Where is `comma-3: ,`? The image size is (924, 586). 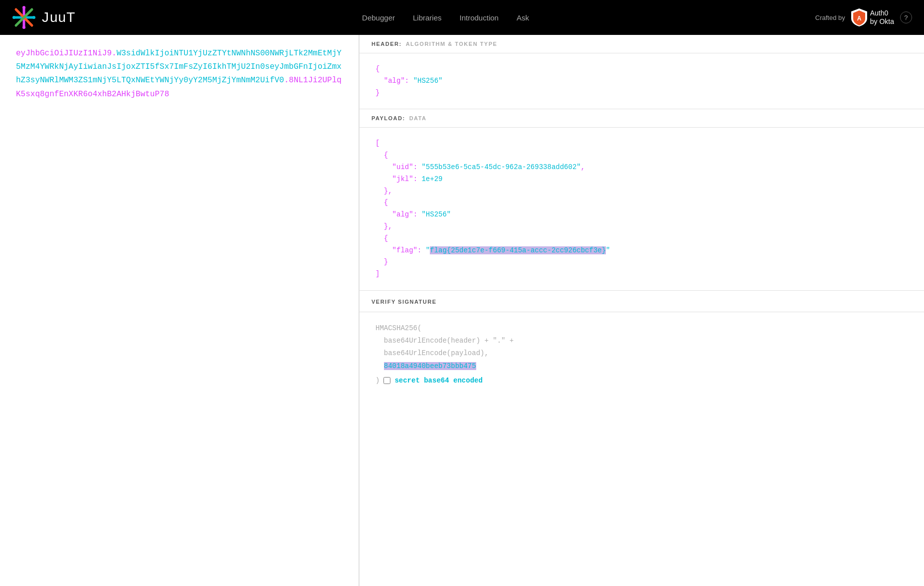
comma-3: , is located at coordinates (390, 226).